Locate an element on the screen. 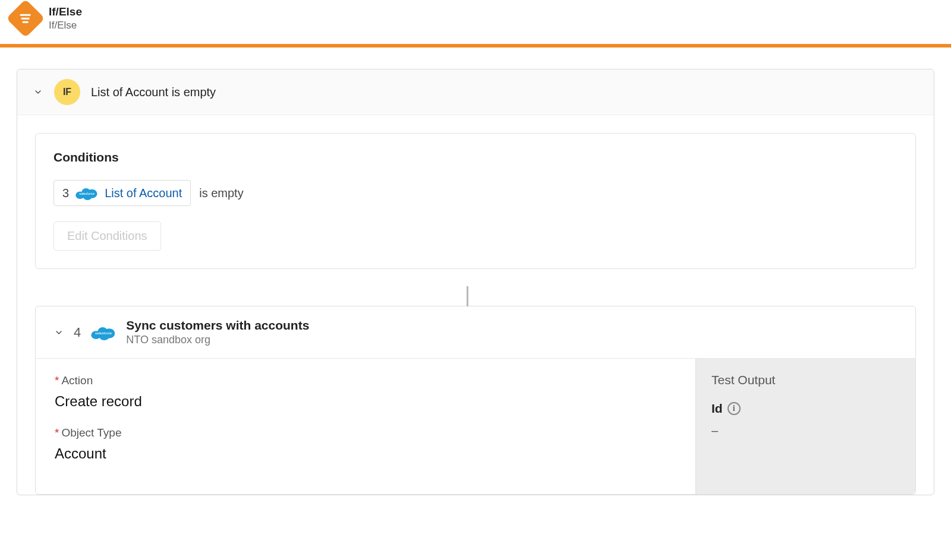 This screenshot has height=560, width=951. ifelse-icon is located at coordinates (25, 19).